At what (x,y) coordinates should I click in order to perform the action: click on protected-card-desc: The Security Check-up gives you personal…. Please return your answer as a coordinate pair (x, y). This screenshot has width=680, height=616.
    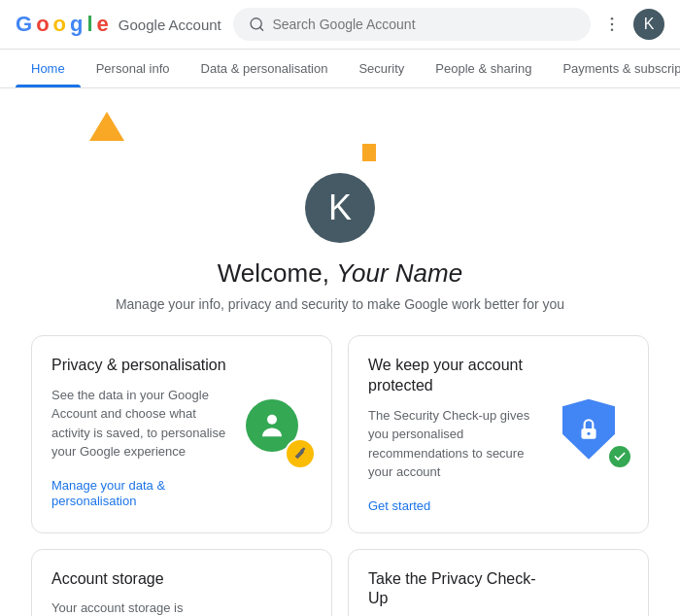
    Looking at the image, I should click on (455, 444).